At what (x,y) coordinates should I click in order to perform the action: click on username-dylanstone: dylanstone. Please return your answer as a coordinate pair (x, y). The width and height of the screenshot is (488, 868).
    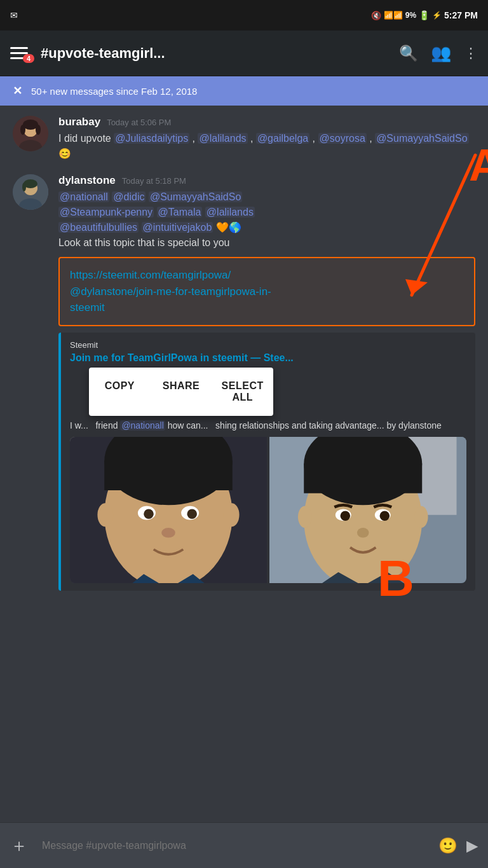
    Looking at the image, I should click on (87, 181).